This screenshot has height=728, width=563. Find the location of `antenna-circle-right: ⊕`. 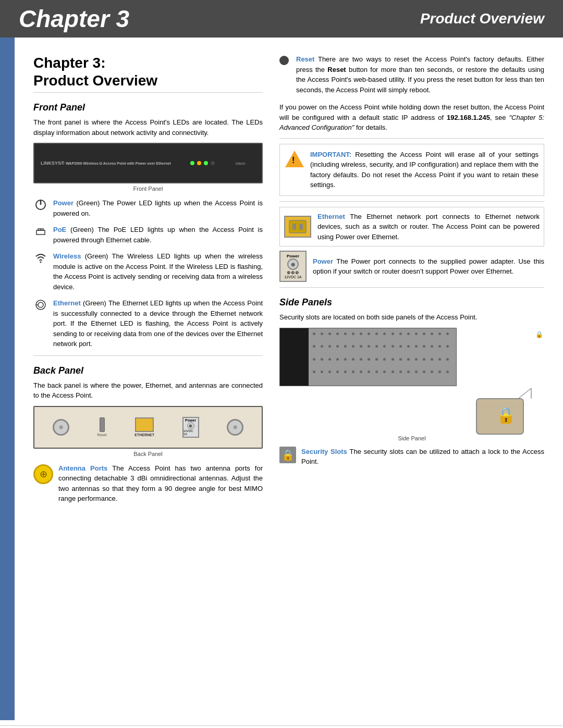

antenna-circle-right: ⊕ is located at coordinates (235, 427).